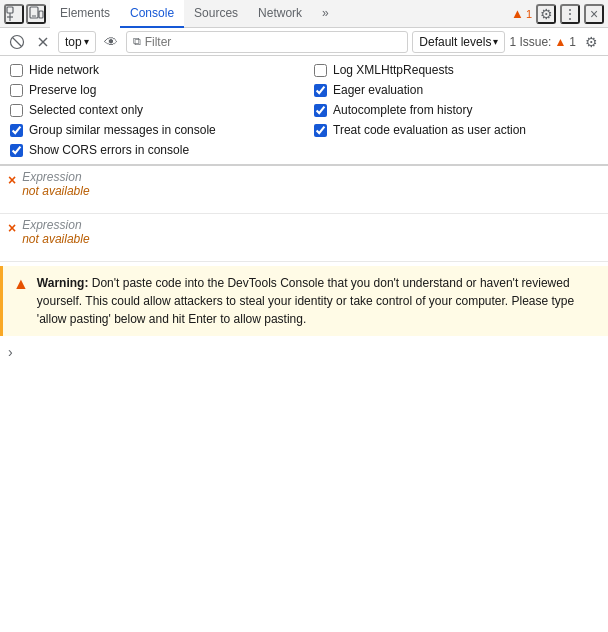 The width and height of the screenshot is (608, 632). Describe the element at coordinates (268, 42) in the screenshot. I see `filter-box: ⧉` at that location.